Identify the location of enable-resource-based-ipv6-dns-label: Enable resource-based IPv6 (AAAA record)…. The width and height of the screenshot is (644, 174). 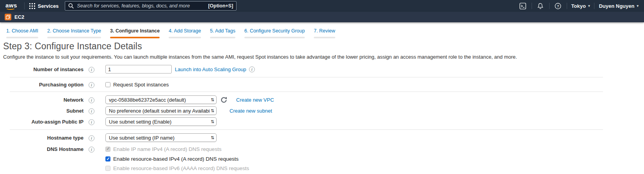
(181, 168).